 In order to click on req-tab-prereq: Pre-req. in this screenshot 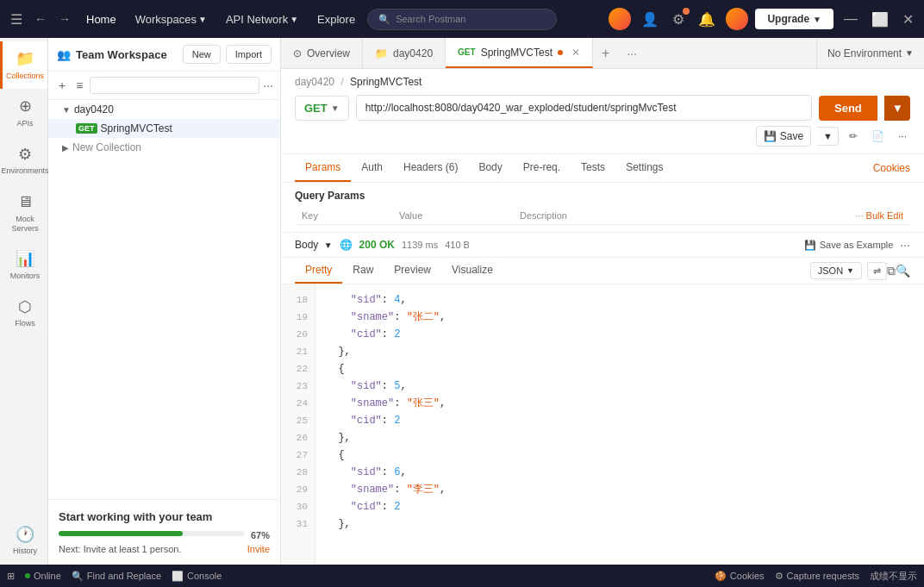, I will do `click(541, 168)`.